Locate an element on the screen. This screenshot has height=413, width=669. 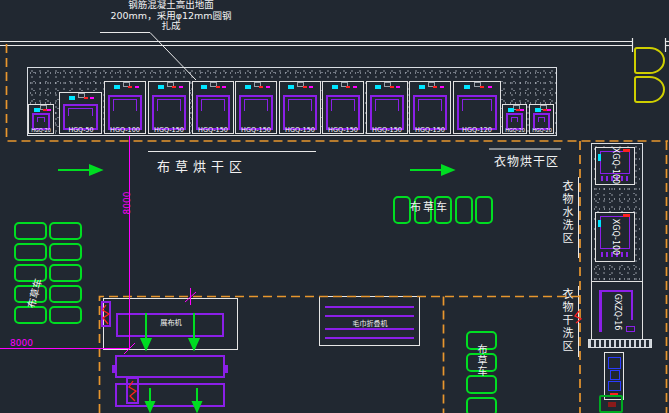
ironer-room: 展布机 is located at coordinates (170, 324).